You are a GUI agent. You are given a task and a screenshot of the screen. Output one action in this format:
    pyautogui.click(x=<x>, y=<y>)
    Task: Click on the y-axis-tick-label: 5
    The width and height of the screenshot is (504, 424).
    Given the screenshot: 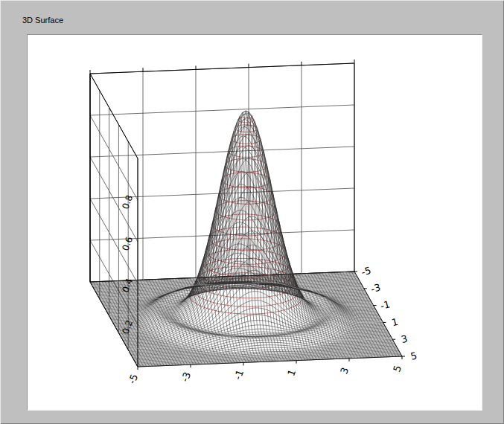 What is the action you would take?
    pyautogui.click(x=414, y=356)
    